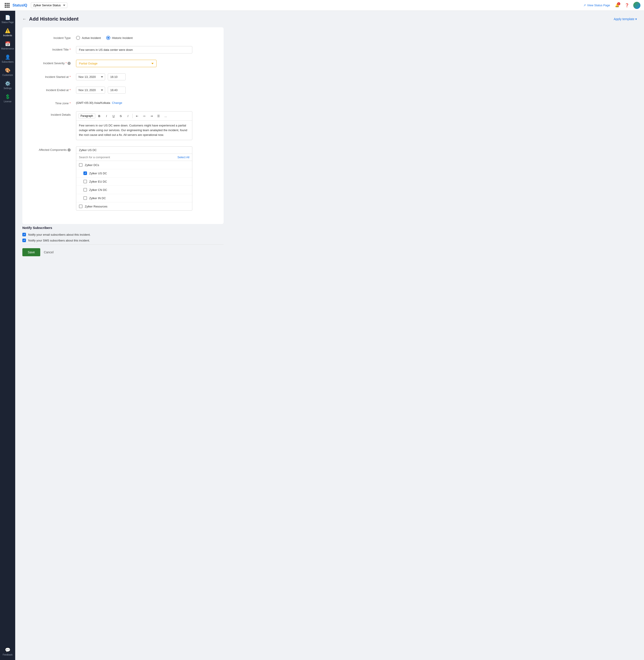 The image size is (644, 660). What do you see at coordinates (7, 85) in the screenshot?
I see `sidebar-item-settings: ⚙️ Settings` at bounding box center [7, 85].